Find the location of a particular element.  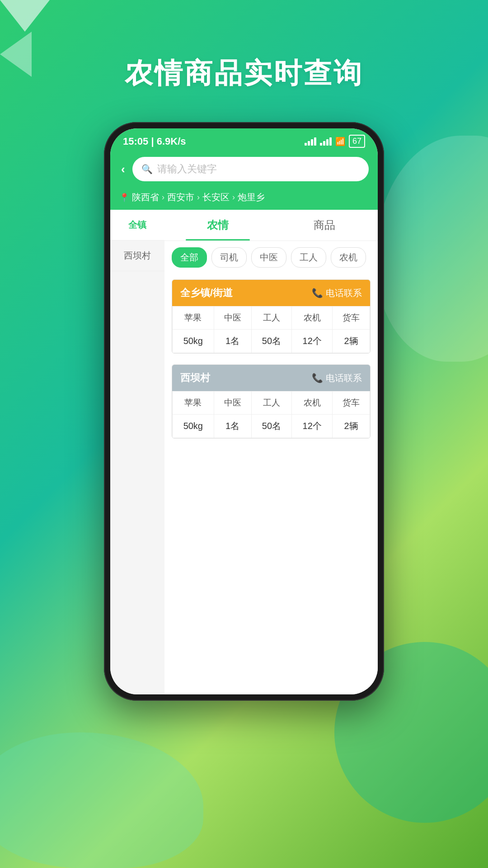

card-phone-1: 📞 电话联系 is located at coordinates (337, 378).